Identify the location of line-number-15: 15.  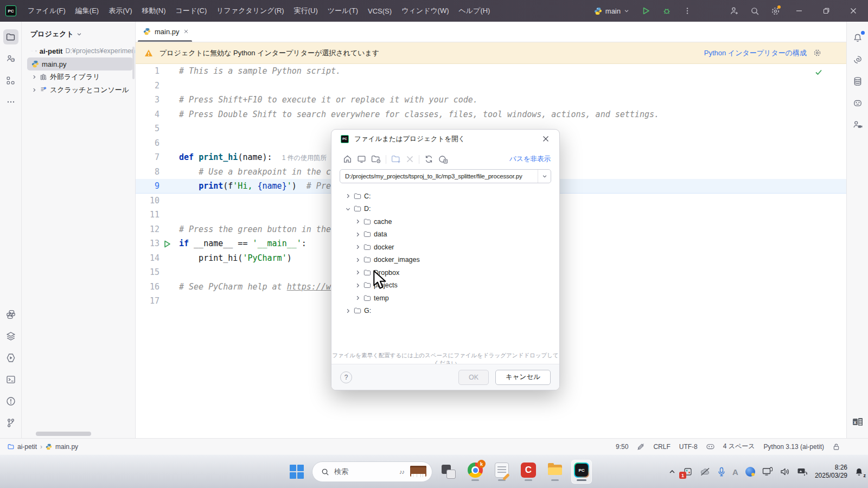
(148, 272).